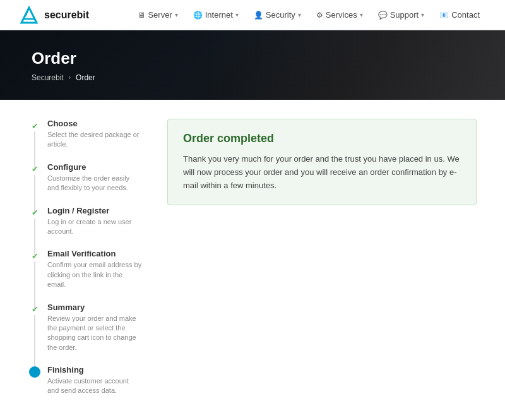  I want to click on step-login-text: Login / Register Log in or create a new …, so click(95, 221).